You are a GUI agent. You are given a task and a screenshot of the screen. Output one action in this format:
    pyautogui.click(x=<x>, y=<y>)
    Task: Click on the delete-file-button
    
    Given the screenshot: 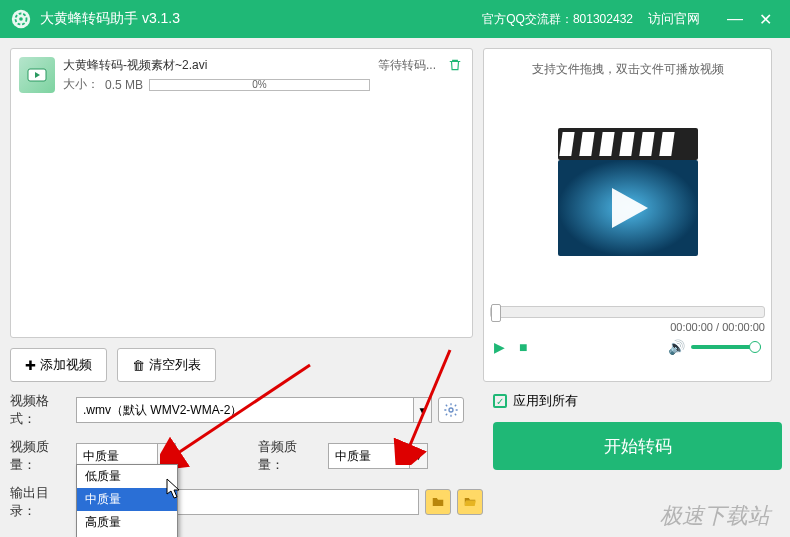 What is the action you would take?
    pyautogui.click(x=456, y=66)
    